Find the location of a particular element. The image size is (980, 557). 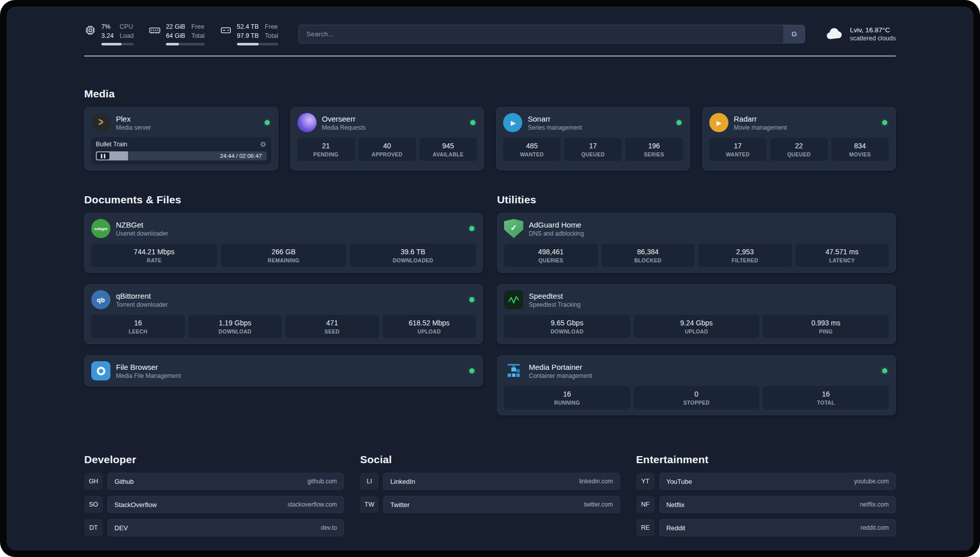

weather-widget: Lviv, 16.87°C scattered clouds is located at coordinates (861, 34).